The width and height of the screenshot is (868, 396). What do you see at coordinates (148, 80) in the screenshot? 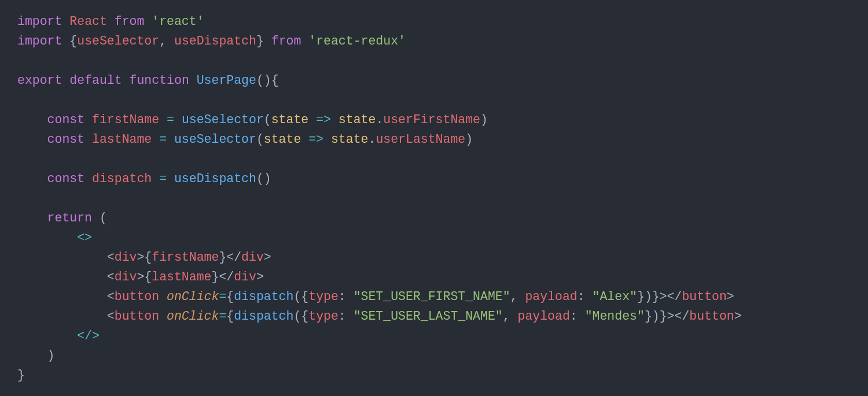
I see `code-line: export default function UserPage(){` at bounding box center [148, 80].